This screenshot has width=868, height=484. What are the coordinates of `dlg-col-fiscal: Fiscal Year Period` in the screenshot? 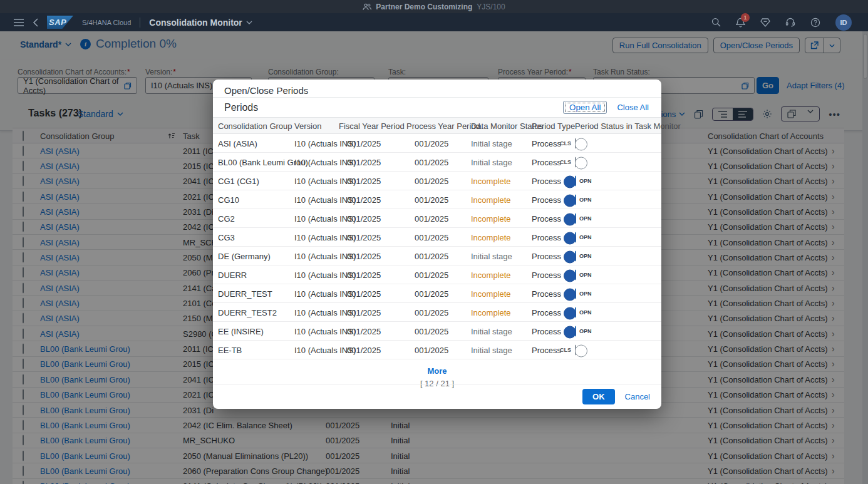 It's located at (372, 125).